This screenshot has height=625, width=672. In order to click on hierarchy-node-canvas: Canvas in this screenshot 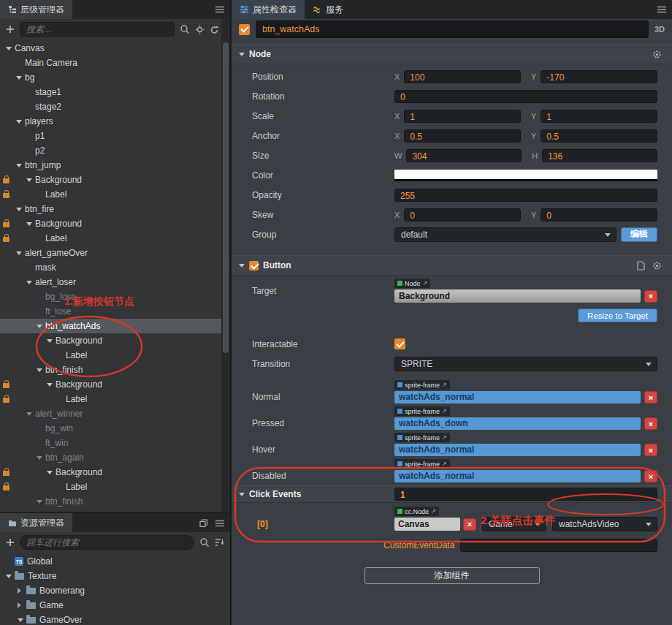, I will do `click(111, 48)`.